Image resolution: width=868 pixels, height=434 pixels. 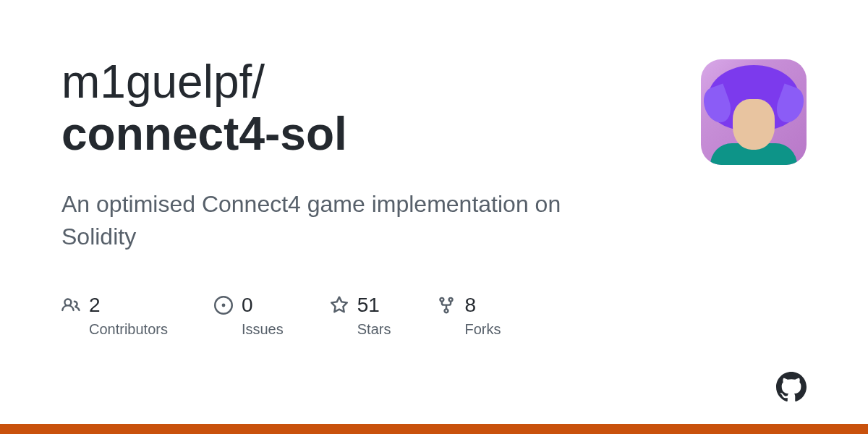 I want to click on stat-contributors: 2 Contributors, so click(x=114, y=315).